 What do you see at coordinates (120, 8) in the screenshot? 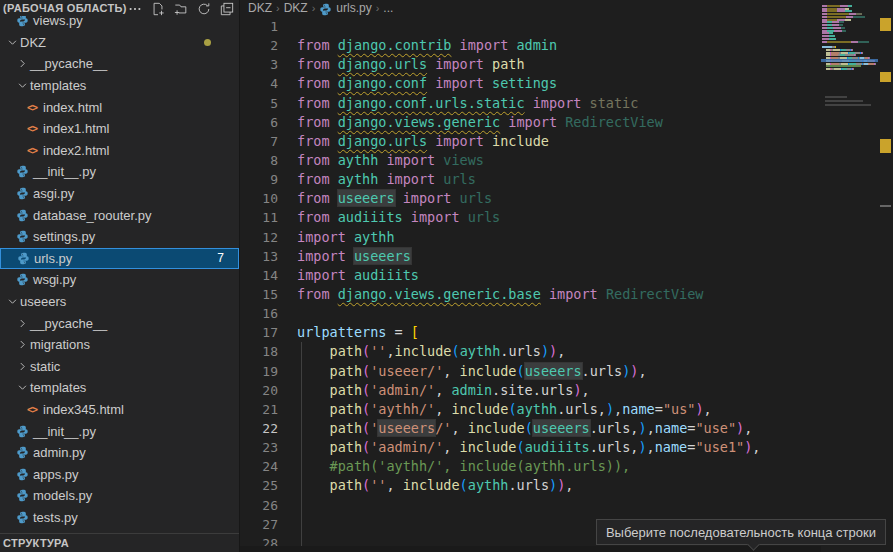
I see `explorer-section-header: (РАБОЧАЯ ОБЛАСТЬ)` at bounding box center [120, 8].